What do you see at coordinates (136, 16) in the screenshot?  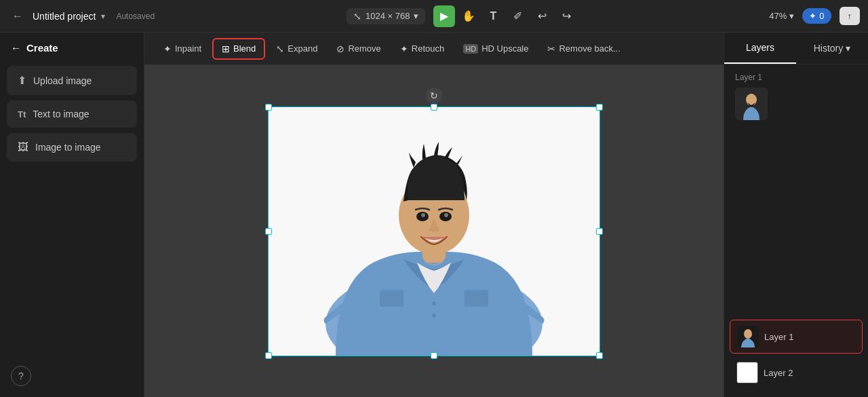 I see `autosaved-label: Autosaved` at bounding box center [136, 16].